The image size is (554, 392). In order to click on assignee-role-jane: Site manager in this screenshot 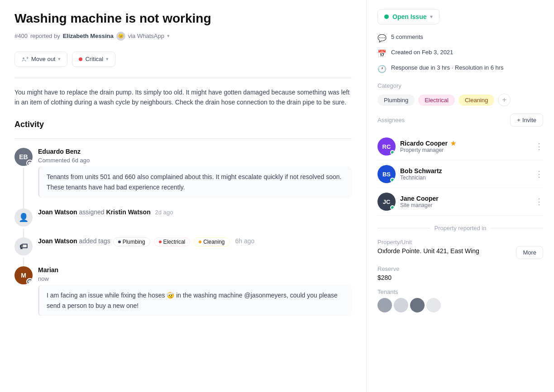, I will do `click(465, 205)`.